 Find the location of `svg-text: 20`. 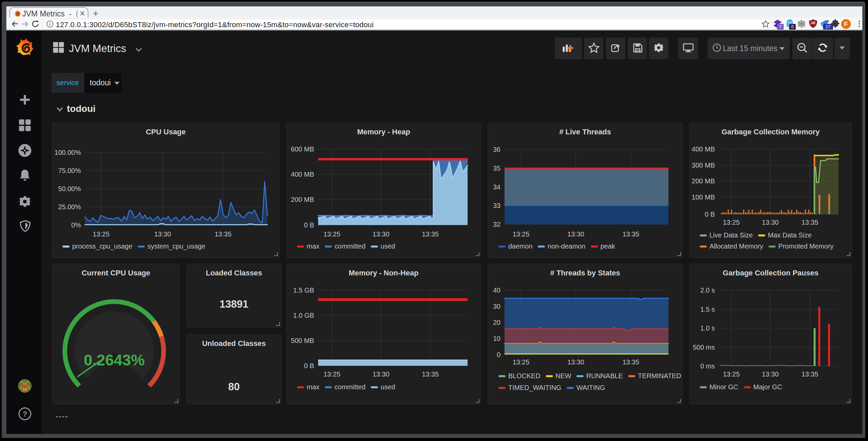

svg-text: 20 is located at coordinates (497, 322).